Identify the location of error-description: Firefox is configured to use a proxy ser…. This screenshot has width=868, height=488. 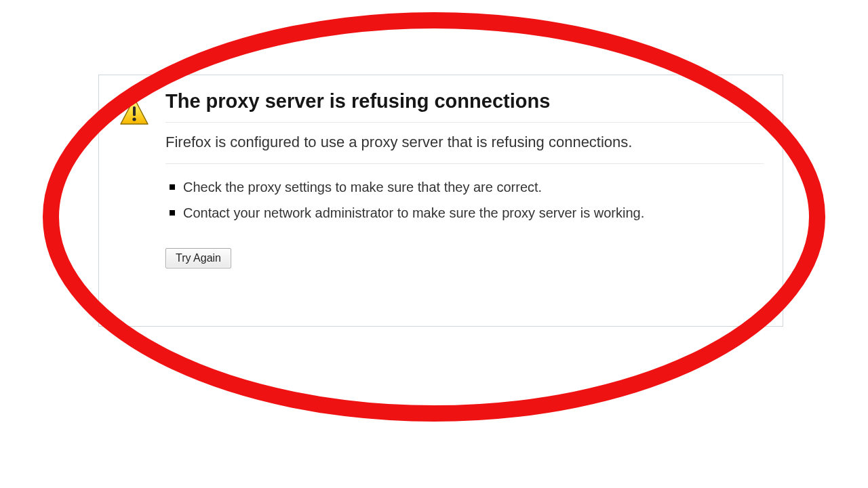
(465, 144).